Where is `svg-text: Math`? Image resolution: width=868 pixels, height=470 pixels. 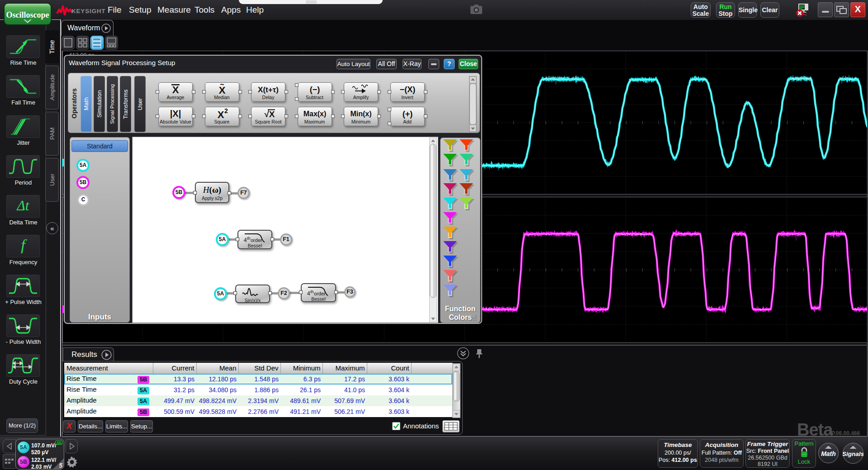 svg-text: Math is located at coordinates (829, 454).